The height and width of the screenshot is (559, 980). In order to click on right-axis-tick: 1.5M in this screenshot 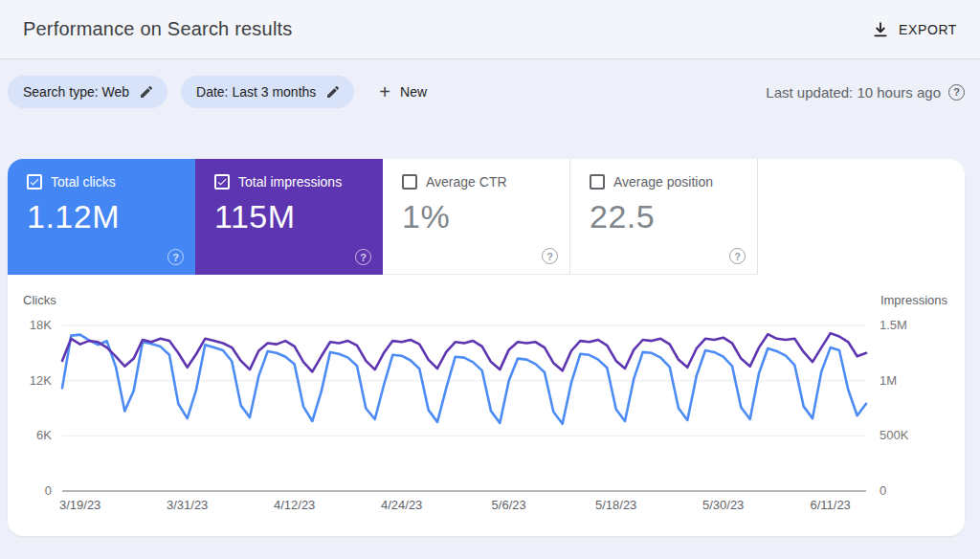, I will do `click(894, 325)`.